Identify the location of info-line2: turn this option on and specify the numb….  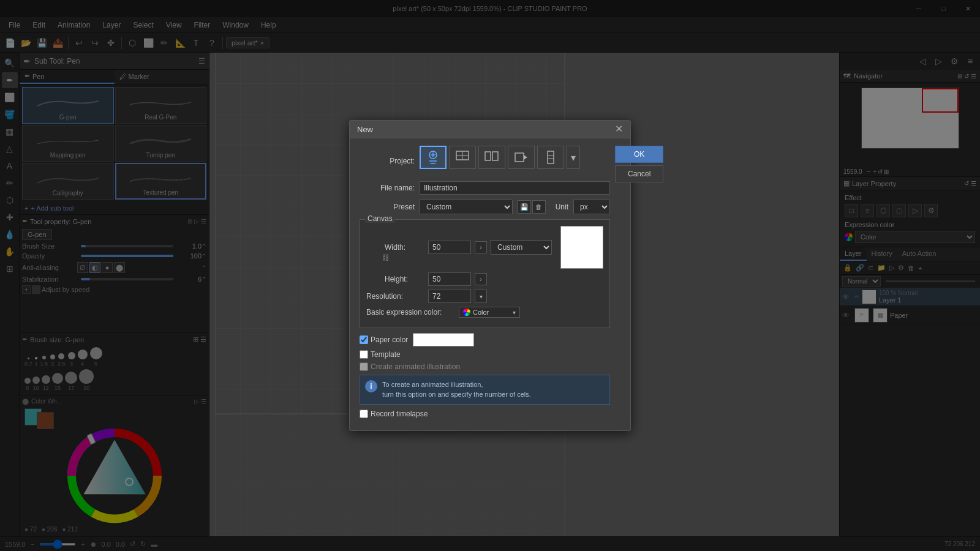
(457, 394).